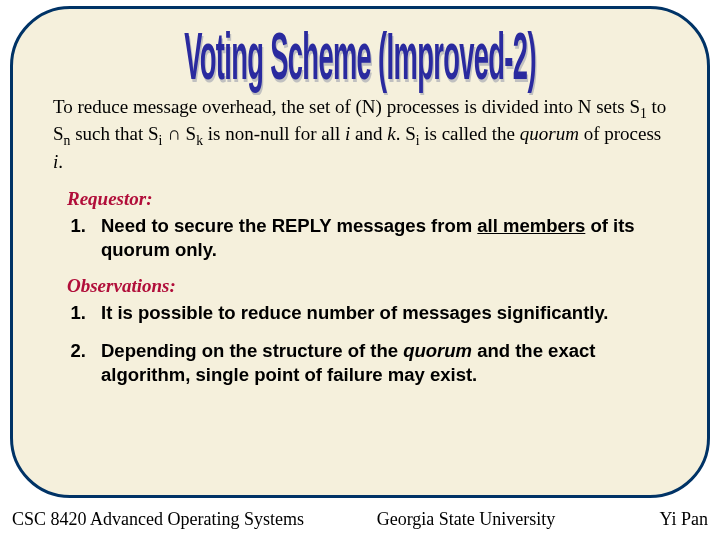  I want to click on intro-text: is non-null for all, so click(274, 134).